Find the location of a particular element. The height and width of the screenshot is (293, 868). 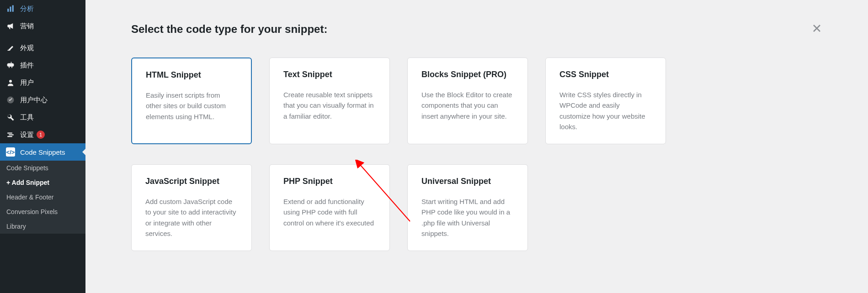

card-desc: Write CSS styles directly in WPCode and … is located at coordinates (606, 110).